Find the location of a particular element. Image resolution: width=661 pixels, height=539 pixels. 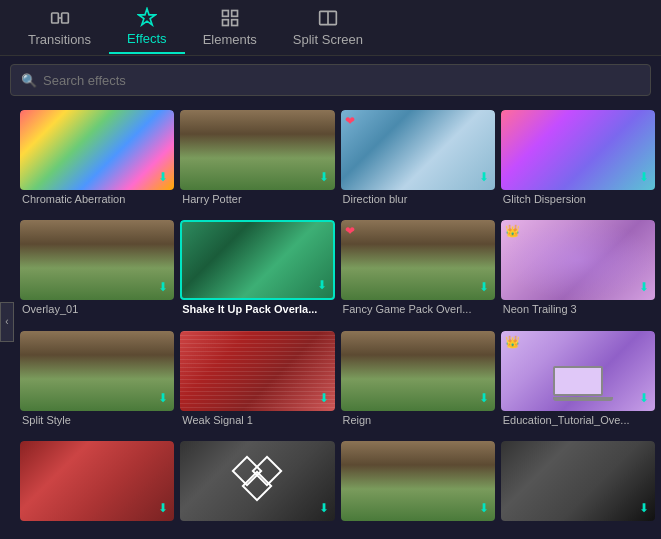

effect-label: Harry Potter is located at coordinates (257, 199).